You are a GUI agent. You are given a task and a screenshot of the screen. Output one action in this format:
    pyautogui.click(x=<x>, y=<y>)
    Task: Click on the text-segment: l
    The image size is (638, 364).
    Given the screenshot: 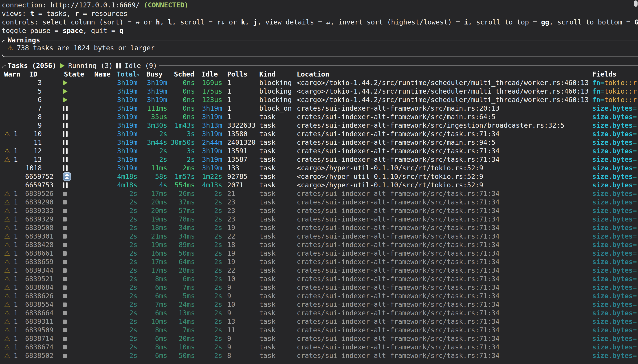 What is the action you would take?
    pyautogui.click(x=170, y=22)
    